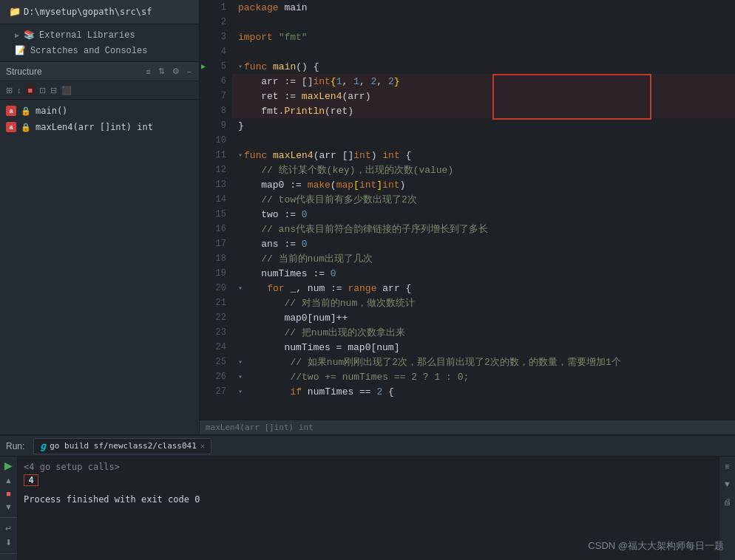  What do you see at coordinates (43, 446) in the screenshot?
I see `go-icon: g` at bounding box center [43, 446].